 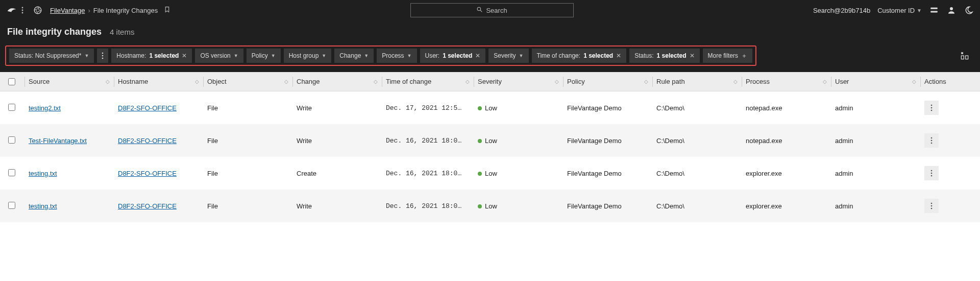 I want to click on table-row: Test-FileVantage.txtD8F2-SFO-OFFICEFileW…, so click(x=490, y=140).